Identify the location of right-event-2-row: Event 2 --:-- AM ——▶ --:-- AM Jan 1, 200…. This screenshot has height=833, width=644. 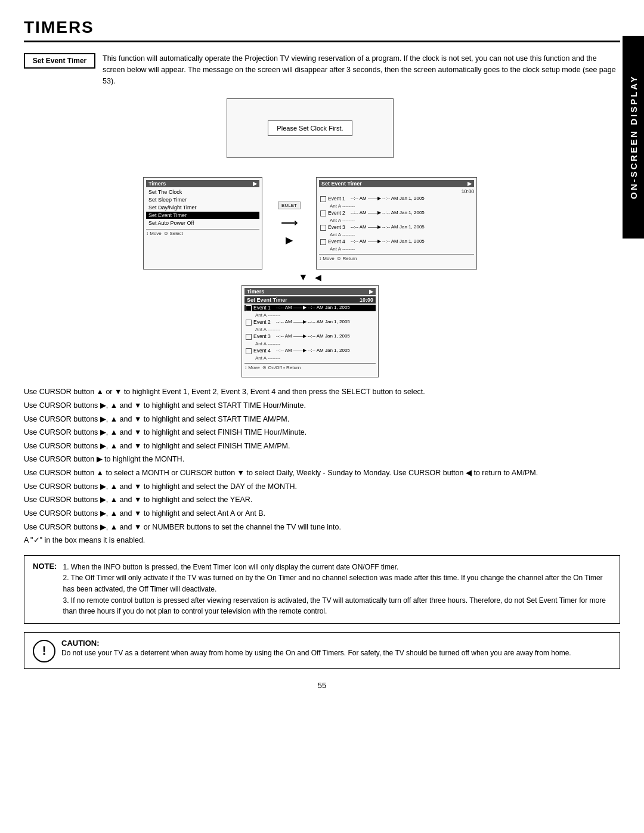
(397, 213).